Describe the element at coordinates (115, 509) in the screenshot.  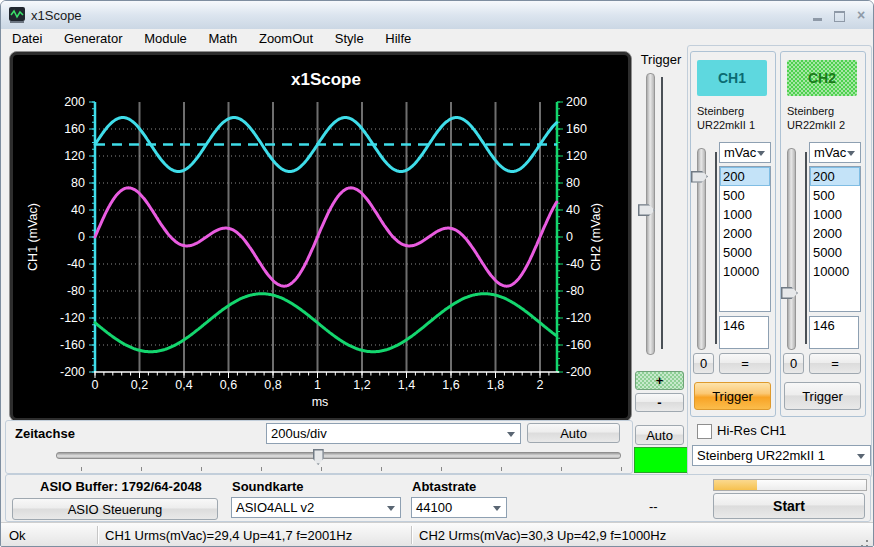
I see `asio-control-button: ASIO Steuerung` at that location.